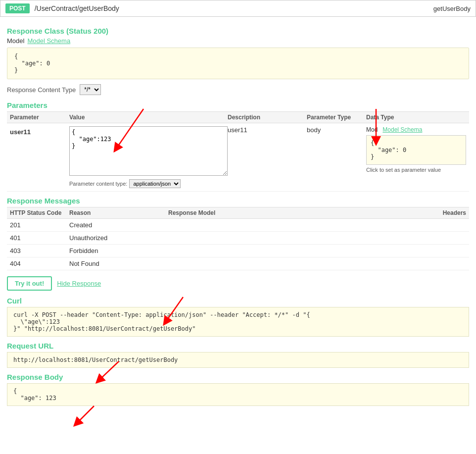 This screenshot has width=476, height=454. I want to click on col-description: Description, so click(267, 117).